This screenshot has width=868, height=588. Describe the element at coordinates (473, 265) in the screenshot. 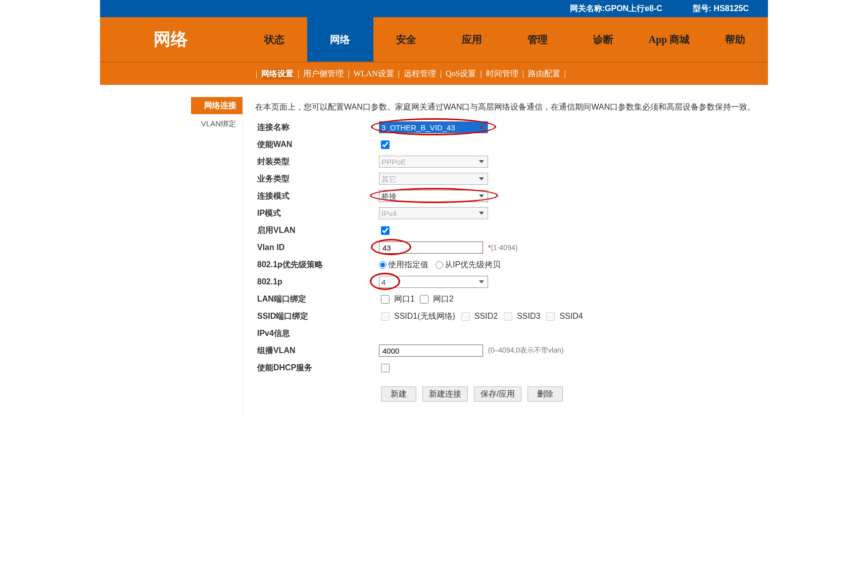

I see `radio-copy-ip-label: 从IP优先级拷贝` at that location.